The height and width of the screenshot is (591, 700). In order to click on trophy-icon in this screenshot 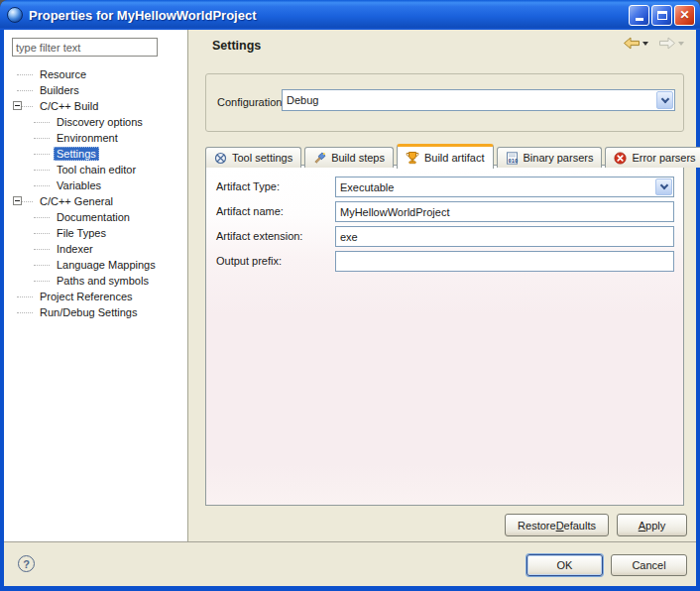, I will do `click(412, 158)`.